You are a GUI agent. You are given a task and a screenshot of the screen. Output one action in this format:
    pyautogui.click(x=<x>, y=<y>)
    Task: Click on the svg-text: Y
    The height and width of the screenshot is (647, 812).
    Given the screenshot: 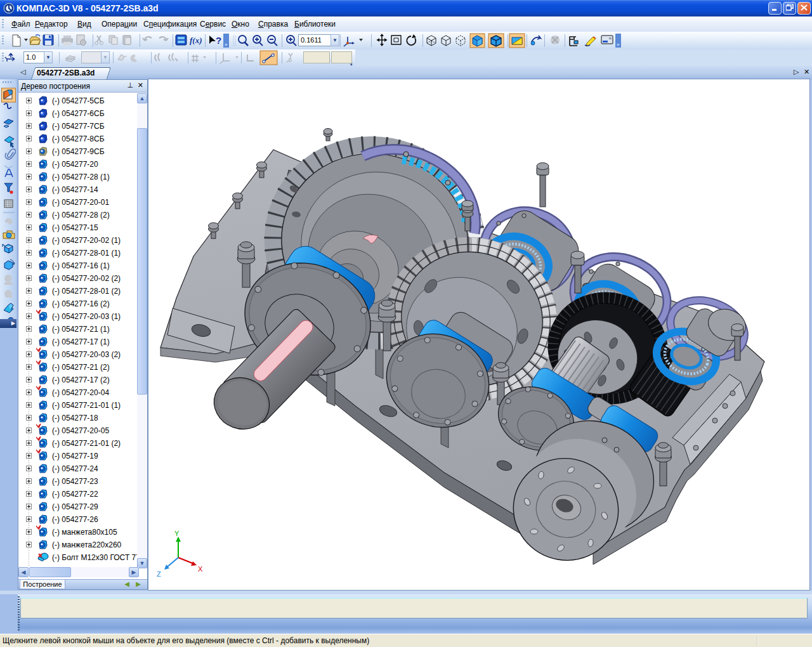 What is the action you would take?
    pyautogui.click(x=177, y=533)
    